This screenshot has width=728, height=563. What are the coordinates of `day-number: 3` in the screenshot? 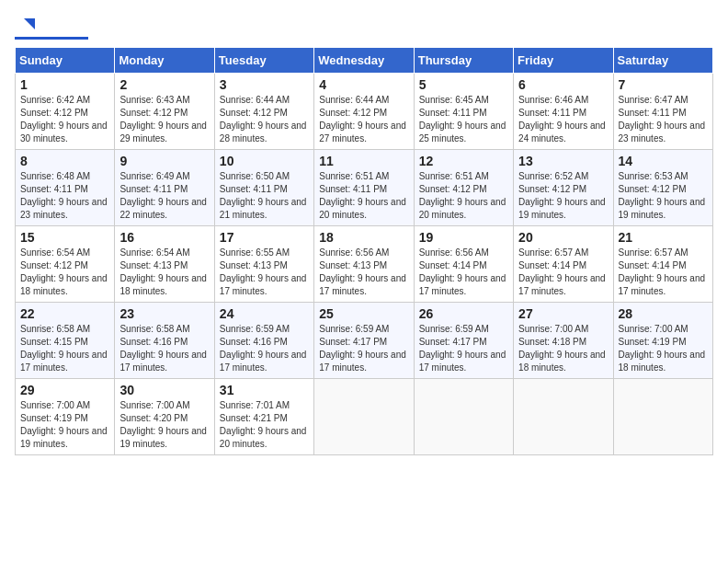 It's located at (265, 85).